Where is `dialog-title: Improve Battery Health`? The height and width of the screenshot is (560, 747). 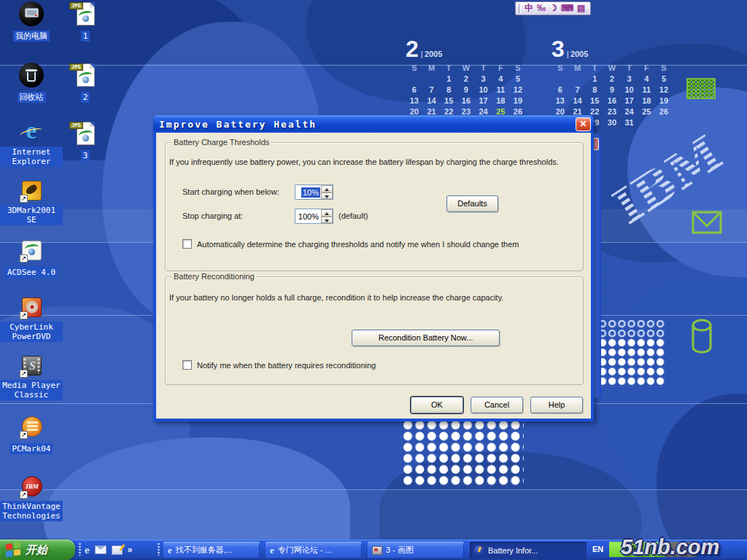
dialog-title: Improve Battery Health is located at coordinates (238, 124).